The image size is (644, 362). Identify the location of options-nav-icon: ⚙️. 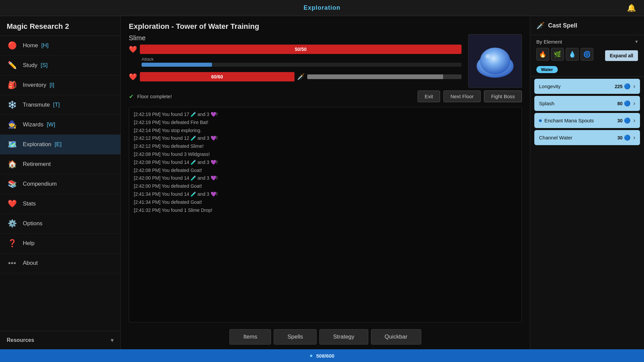
(12, 224).